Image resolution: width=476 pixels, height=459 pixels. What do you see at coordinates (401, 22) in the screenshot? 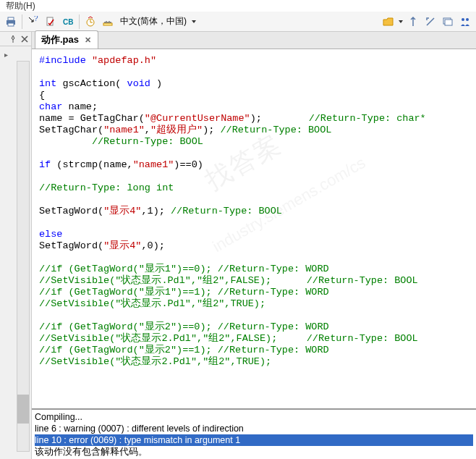
I see `folder-dropdown-icon` at bounding box center [401, 22].